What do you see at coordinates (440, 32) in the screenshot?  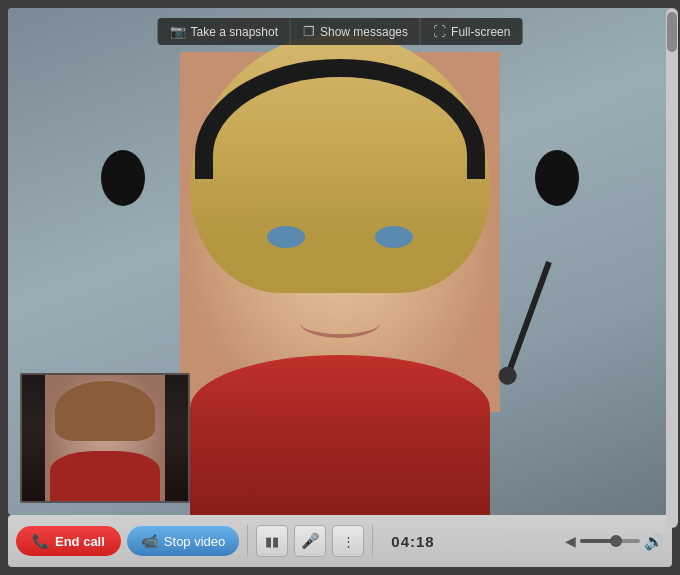 I see `fullscreen-icon: ⛶` at bounding box center [440, 32].